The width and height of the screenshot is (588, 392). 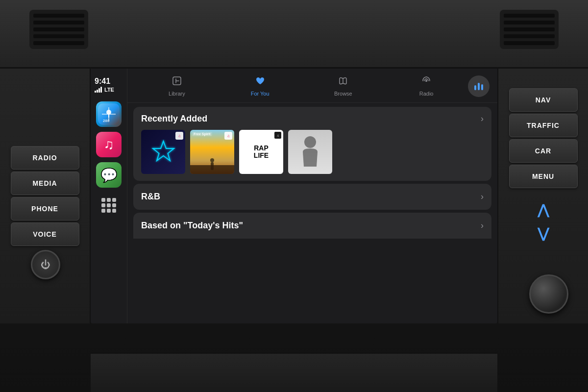 I want to click on tab-browse: Browse, so click(x=343, y=86).